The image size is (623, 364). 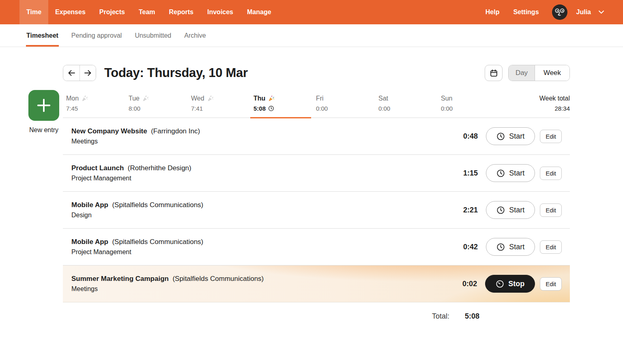 I want to click on chevron-down-icon, so click(x=601, y=12).